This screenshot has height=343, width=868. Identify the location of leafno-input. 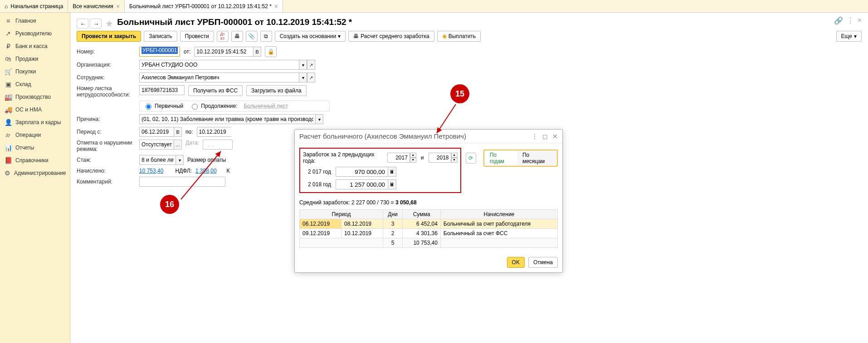
(162, 90).